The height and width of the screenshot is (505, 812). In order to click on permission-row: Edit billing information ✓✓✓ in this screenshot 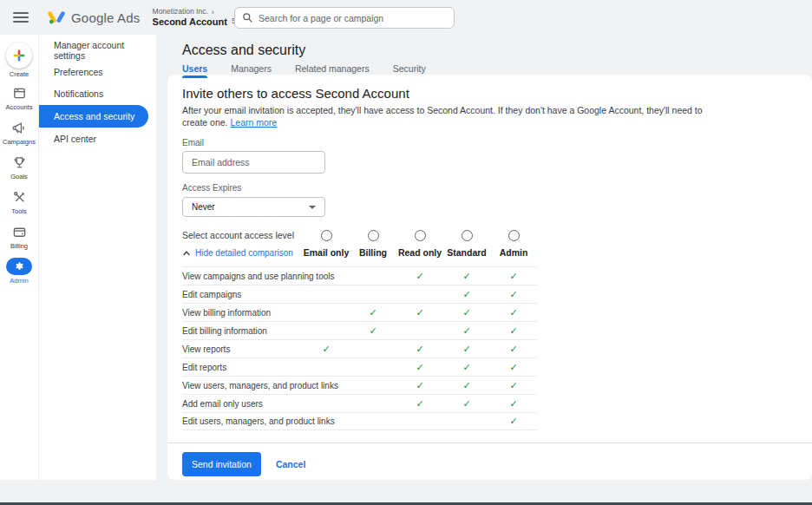, I will do `click(359, 330)`.